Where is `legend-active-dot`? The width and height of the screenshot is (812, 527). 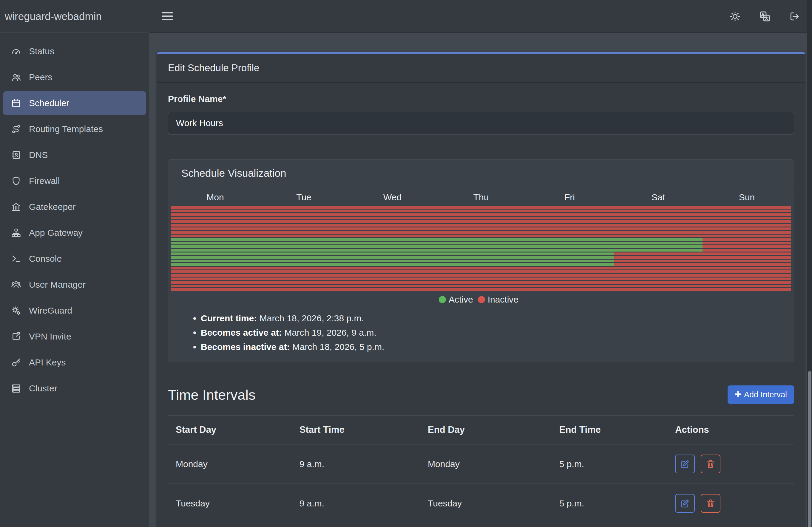
legend-active-dot is located at coordinates (442, 299).